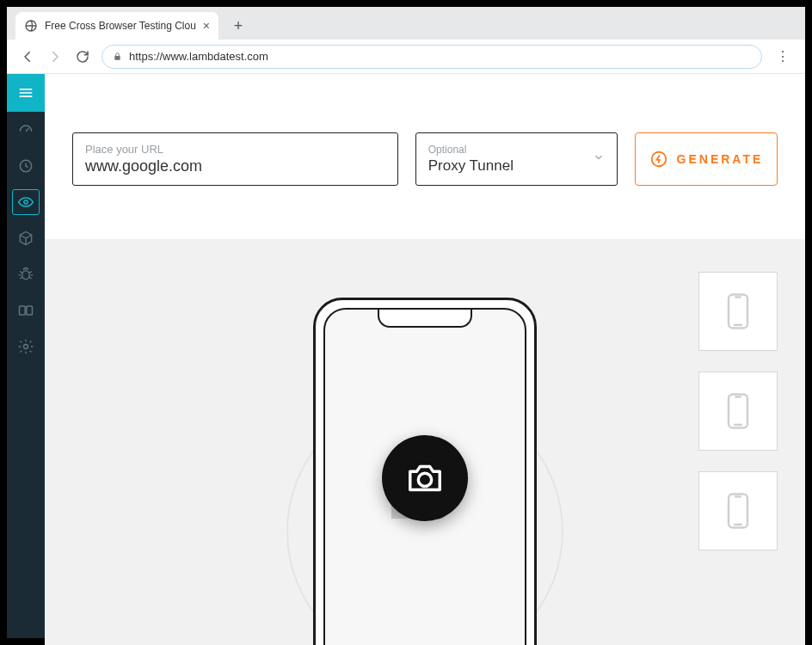 The image size is (812, 645). I want to click on sidebar-item-bug, so click(26, 274).